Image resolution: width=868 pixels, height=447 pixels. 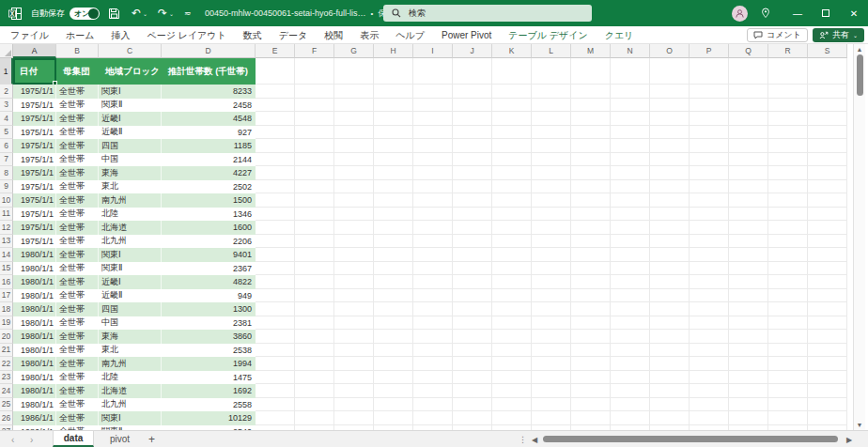 I want to click on column-header-I: I, so click(x=433, y=51).